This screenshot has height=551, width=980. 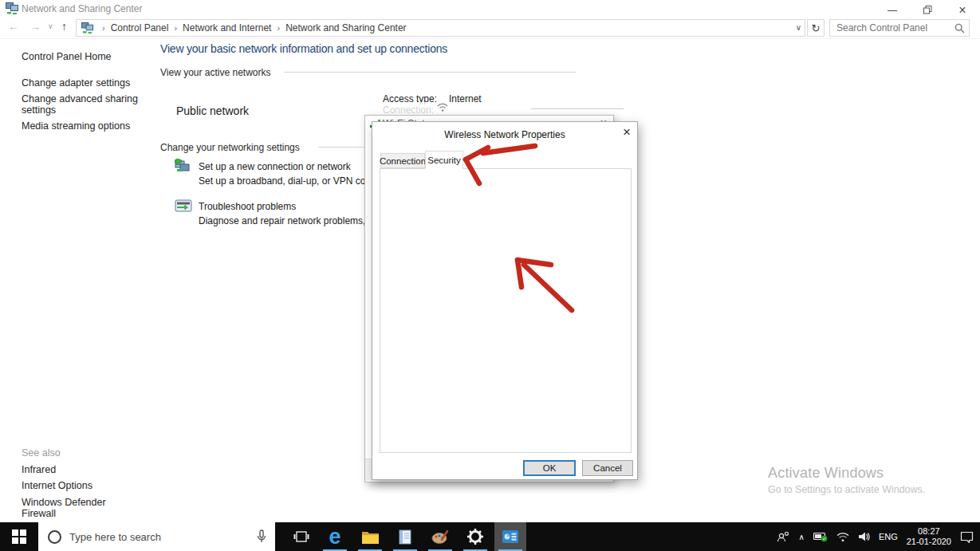 What do you see at coordinates (262, 537) in the screenshot?
I see `microphone-icon` at bounding box center [262, 537].